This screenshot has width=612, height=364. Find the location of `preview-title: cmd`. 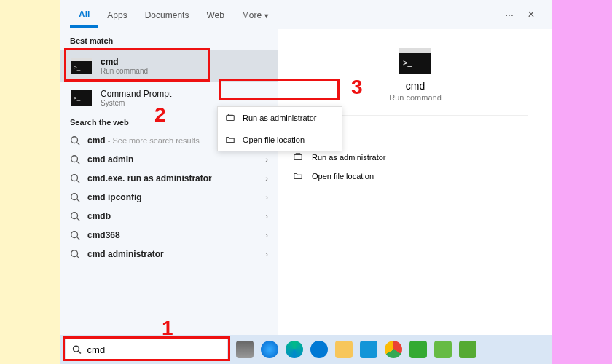

preview-title: cmd is located at coordinates (415, 86).